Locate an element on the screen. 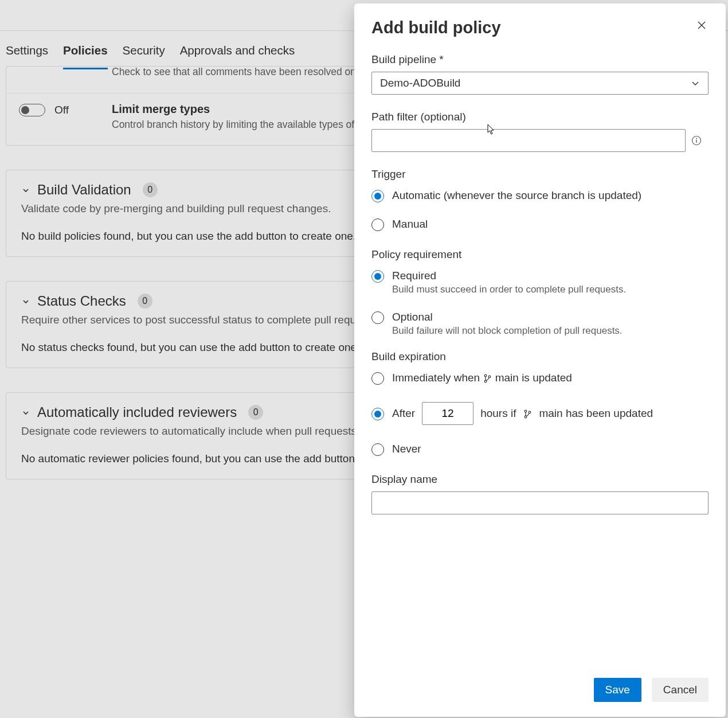 The image size is (728, 718). requirement-optional-sub: Build failure will not block completion … is located at coordinates (507, 331).